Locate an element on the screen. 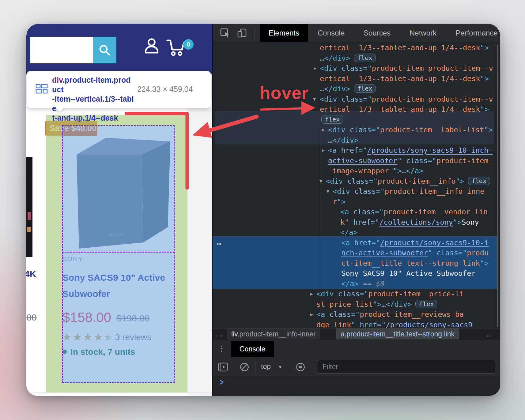 The image size is (525, 420). devtools-code-line: ct-item__title text--strong link"> is located at coordinates (357, 264).